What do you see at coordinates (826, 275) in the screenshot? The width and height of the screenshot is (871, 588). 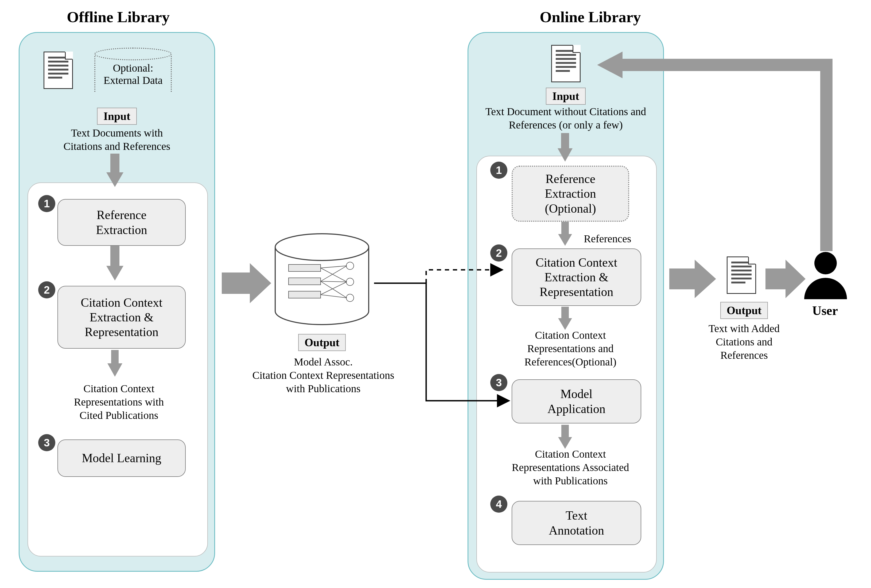 I see `user-icon` at bounding box center [826, 275].